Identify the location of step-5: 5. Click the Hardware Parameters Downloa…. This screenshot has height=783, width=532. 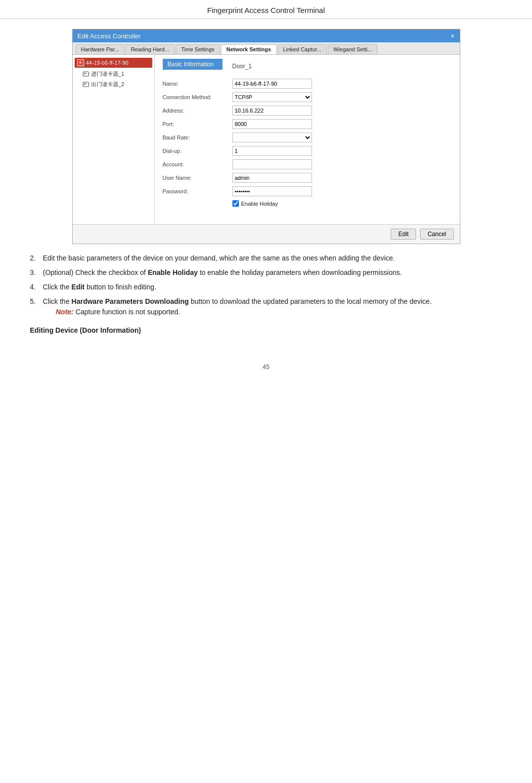
(266, 307).